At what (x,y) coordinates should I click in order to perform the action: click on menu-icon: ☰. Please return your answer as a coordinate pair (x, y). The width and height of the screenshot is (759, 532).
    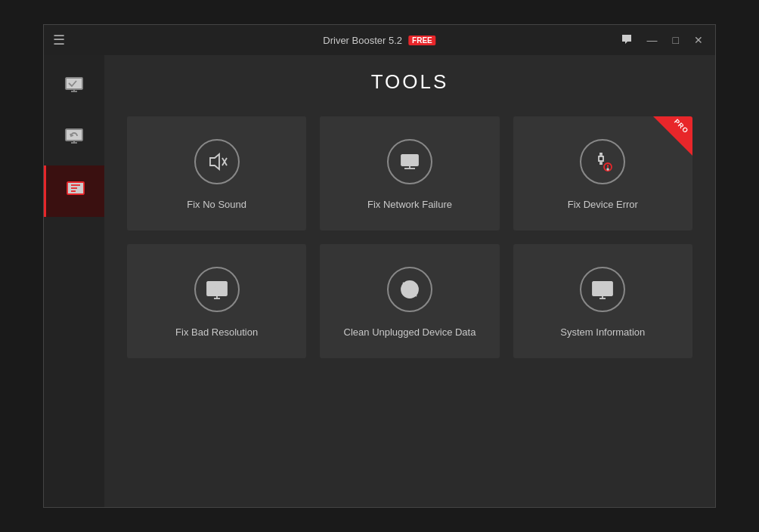
    Looking at the image, I should click on (59, 40).